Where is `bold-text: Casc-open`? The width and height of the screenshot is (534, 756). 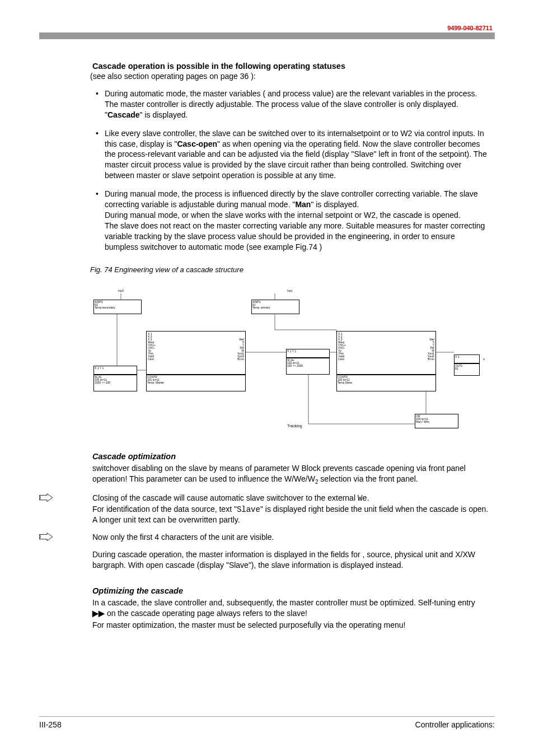
bold-text: Casc-open is located at coordinates (197, 144).